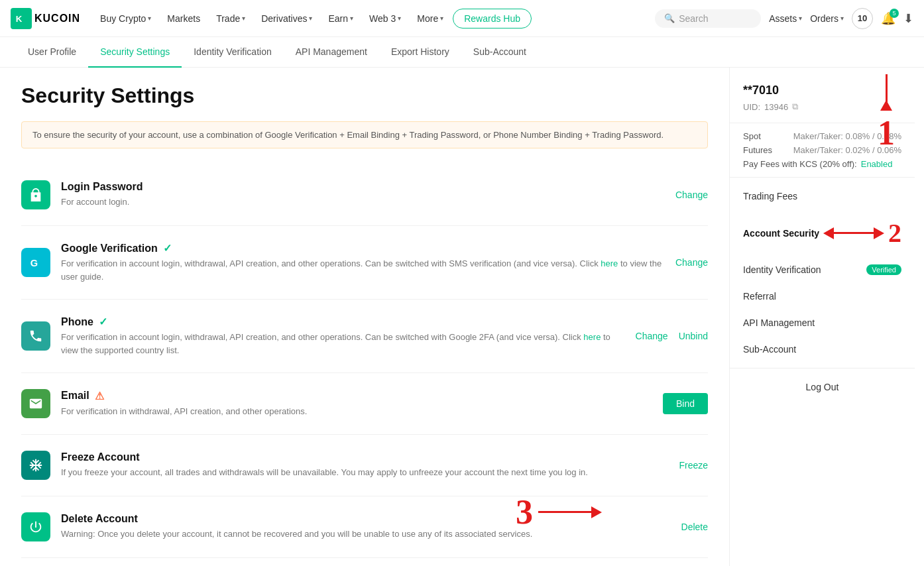  What do you see at coordinates (52, 52) in the screenshot?
I see `tab-user-profile: User Profile` at bounding box center [52, 52].